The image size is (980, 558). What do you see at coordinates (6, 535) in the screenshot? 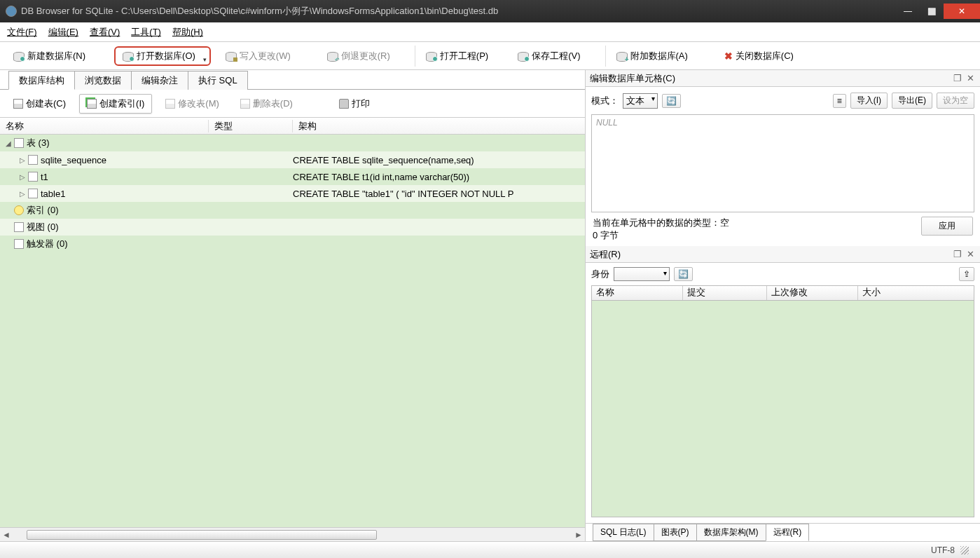
I see `scroll-left-icon: ◄` at bounding box center [6, 535].